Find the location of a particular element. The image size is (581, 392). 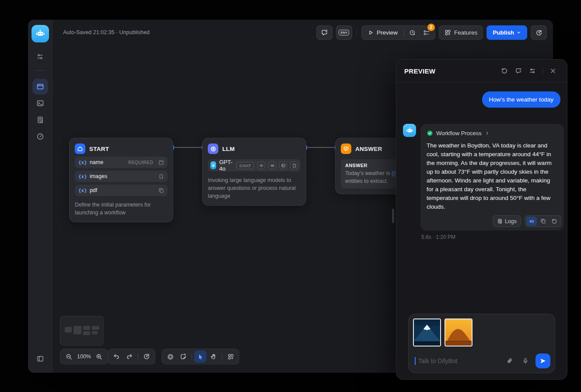

undo-redo-toolbar is located at coordinates (131, 357).